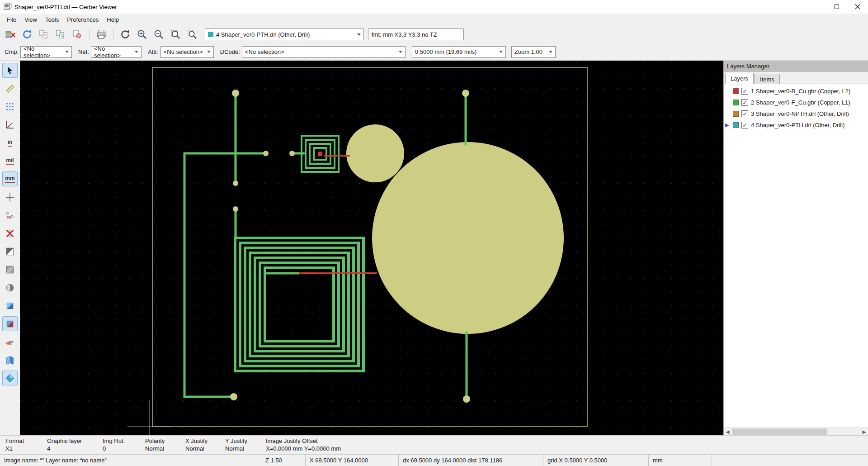  Describe the element at coordinates (10, 288) in the screenshot. I see `negative-objects-button` at that location.